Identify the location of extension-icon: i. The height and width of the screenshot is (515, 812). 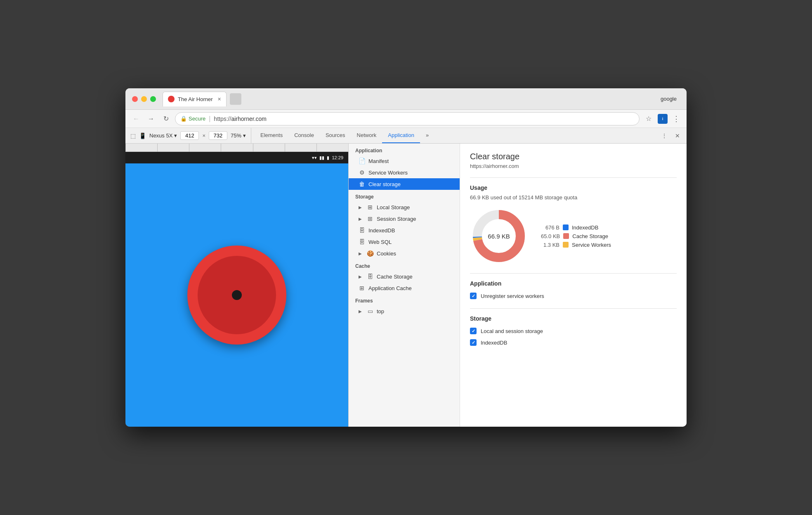
(663, 119).